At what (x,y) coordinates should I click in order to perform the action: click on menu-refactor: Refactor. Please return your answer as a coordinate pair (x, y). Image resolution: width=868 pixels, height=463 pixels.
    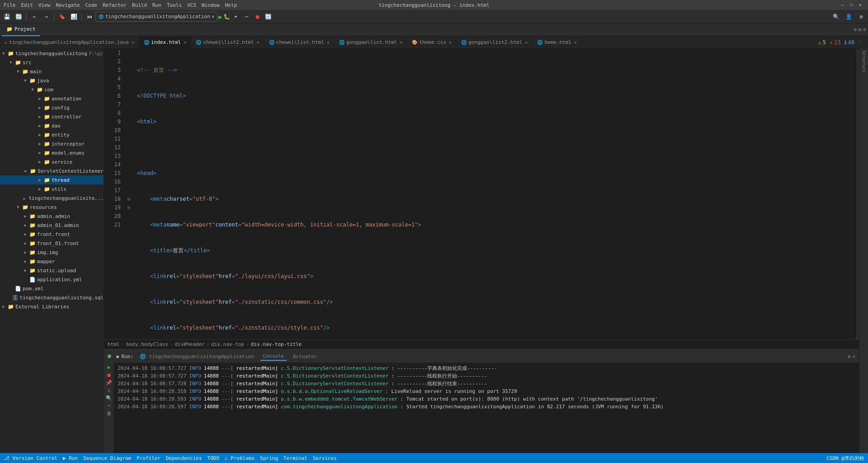
    Looking at the image, I should click on (115, 5).